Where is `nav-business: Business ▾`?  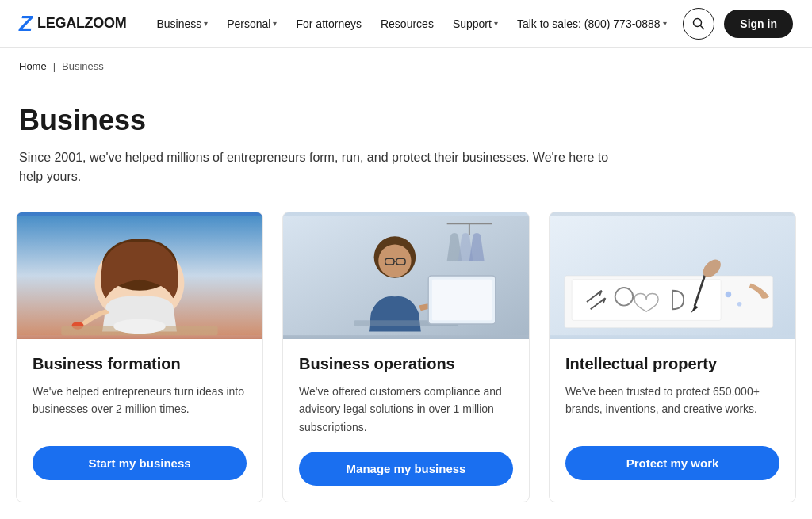
nav-business: Business ▾ is located at coordinates (182, 24).